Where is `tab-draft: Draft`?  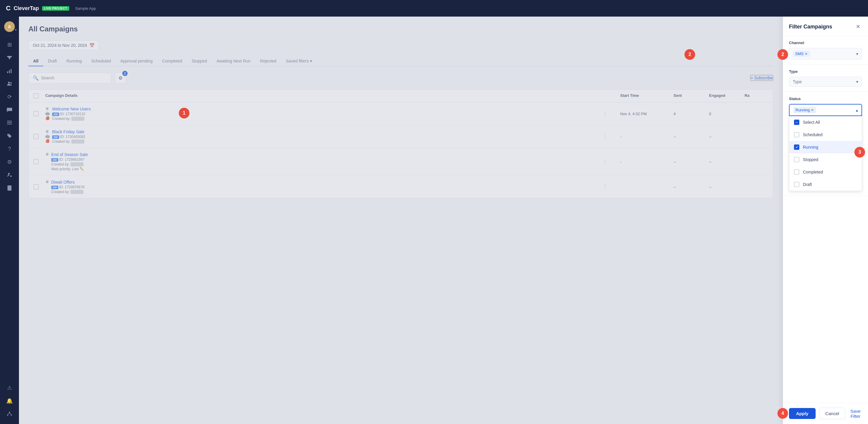
tab-draft: Draft is located at coordinates (53, 61).